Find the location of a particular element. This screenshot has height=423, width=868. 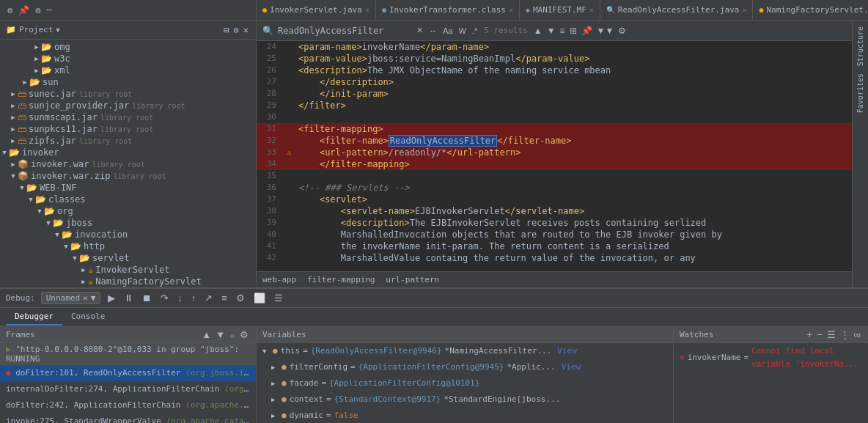

var-item-this: ▼ ● this = {ReadOnlyAccessFilter@9946} *… is located at coordinates (465, 351).